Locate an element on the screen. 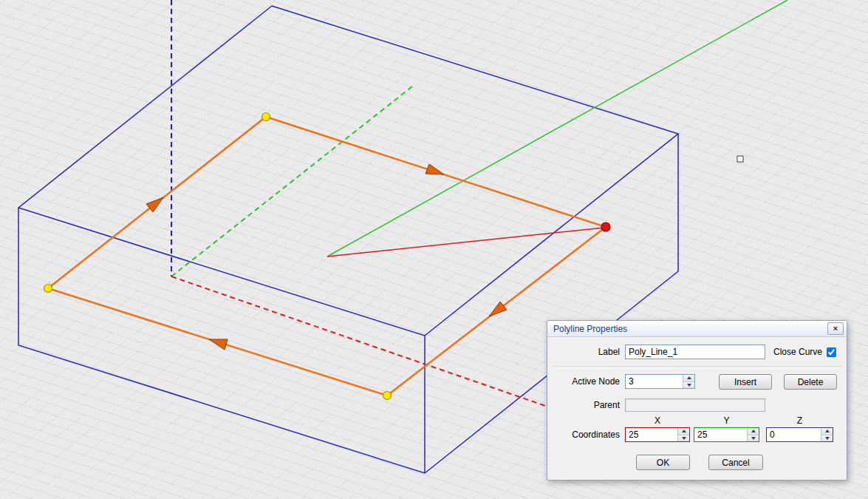 This screenshot has height=499, width=868. dialog-titlebar: Polyline Properties × is located at coordinates (697, 329).